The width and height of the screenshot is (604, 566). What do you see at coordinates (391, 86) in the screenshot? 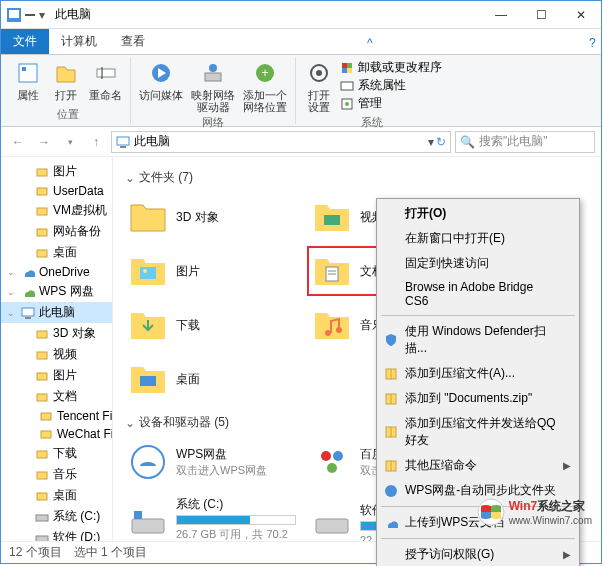
I see `ribbon-sysprops: 系统属性` at bounding box center [391, 86].